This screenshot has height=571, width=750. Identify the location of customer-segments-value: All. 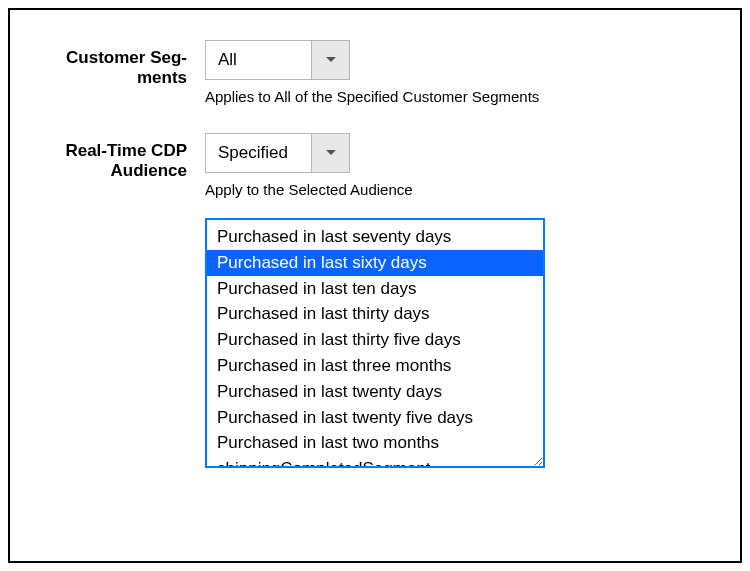
(258, 60).